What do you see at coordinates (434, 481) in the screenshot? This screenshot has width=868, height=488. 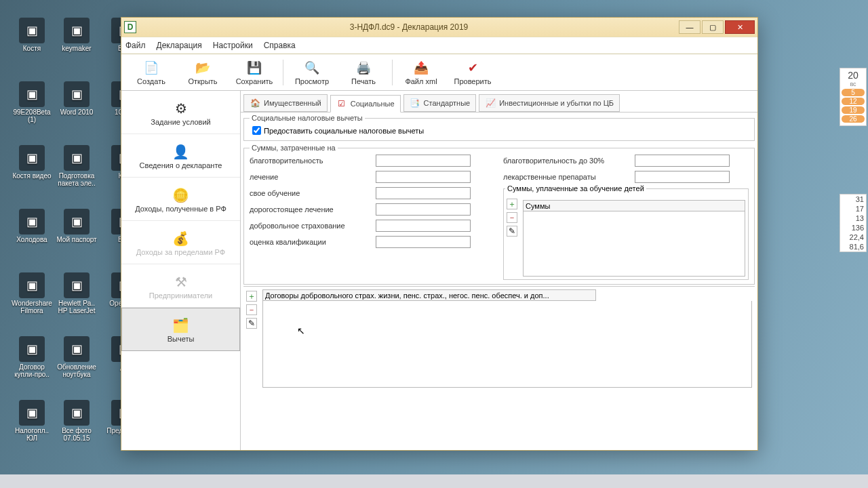 I see `taskbar` at bounding box center [434, 481].